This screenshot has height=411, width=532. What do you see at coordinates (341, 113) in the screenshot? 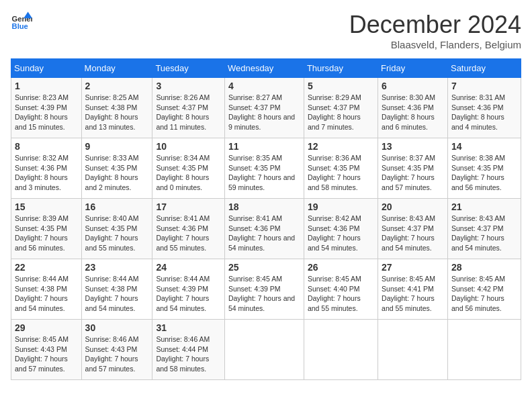
I see `day-info: Sunrise: 8:29 AM Sunset: 4:37 PM Dayligh…` at bounding box center [341, 113].